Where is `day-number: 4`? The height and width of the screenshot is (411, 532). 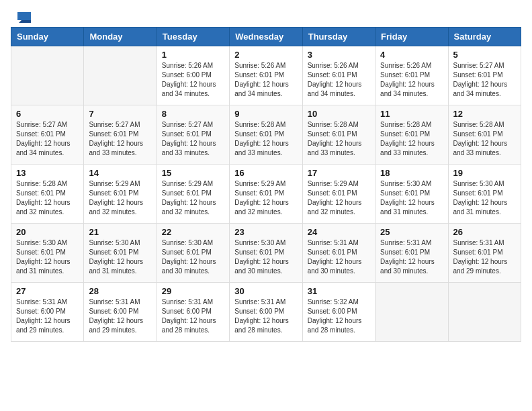
day-number: 4 is located at coordinates (411, 55).